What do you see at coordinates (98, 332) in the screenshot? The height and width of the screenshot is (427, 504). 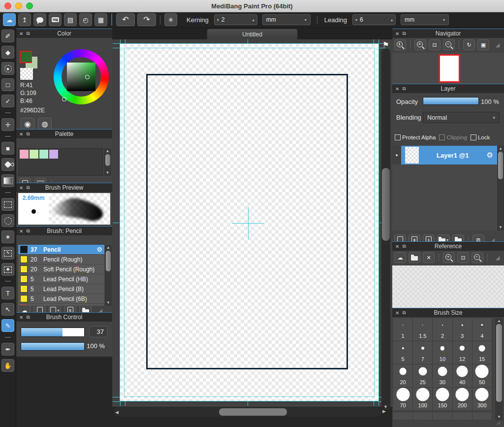 I see `brush-size-value: 37` at bounding box center [98, 332].